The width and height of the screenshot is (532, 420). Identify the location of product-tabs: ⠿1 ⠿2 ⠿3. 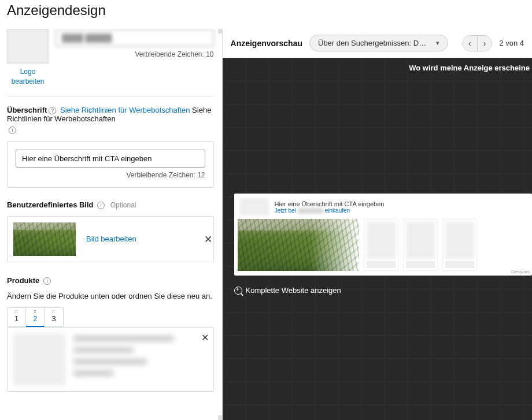
(35, 317).